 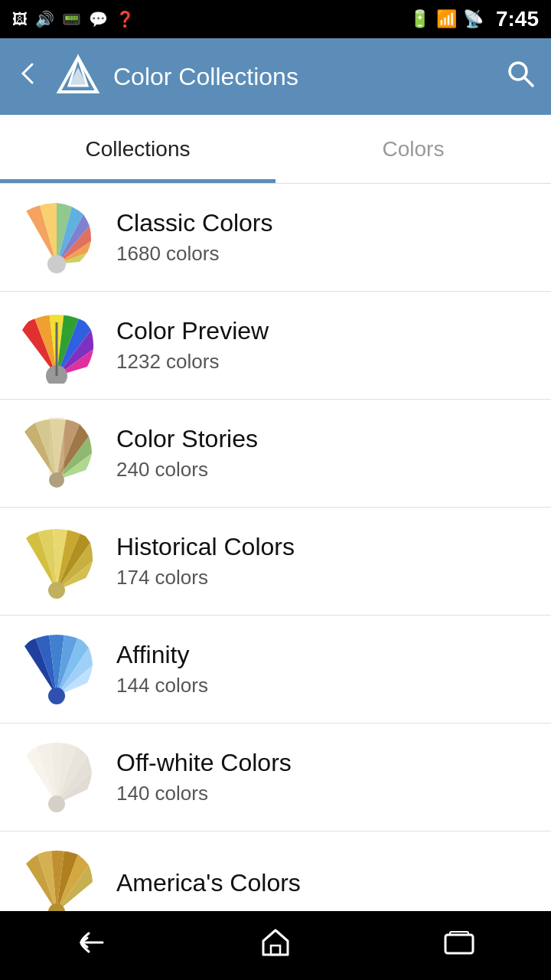 What do you see at coordinates (20, 20) in the screenshot?
I see `image-icon: 🖼` at bounding box center [20, 20].